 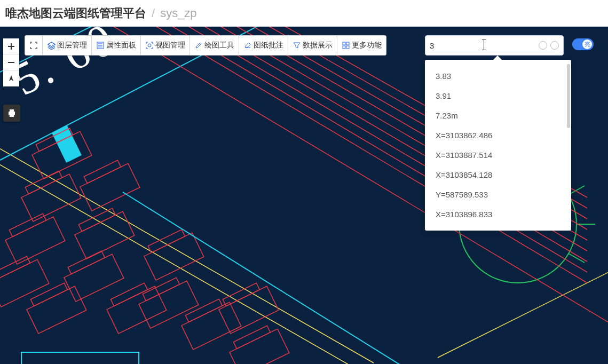 I want to click on layers-button: 图层管理, so click(x=67, y=45).